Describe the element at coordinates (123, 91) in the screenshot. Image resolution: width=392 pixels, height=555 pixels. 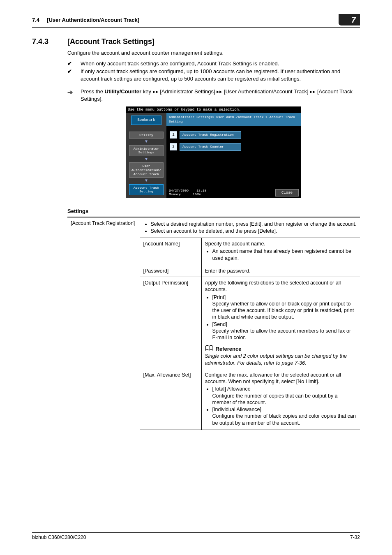
I see `proc-key: Utility/Counter` at that location.